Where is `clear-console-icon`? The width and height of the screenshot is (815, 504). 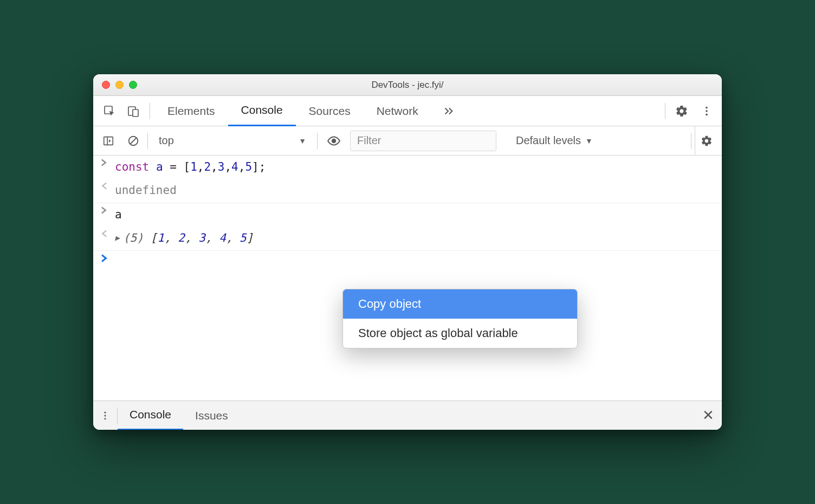 clear-console-icon is located at coordinates (133, 141).